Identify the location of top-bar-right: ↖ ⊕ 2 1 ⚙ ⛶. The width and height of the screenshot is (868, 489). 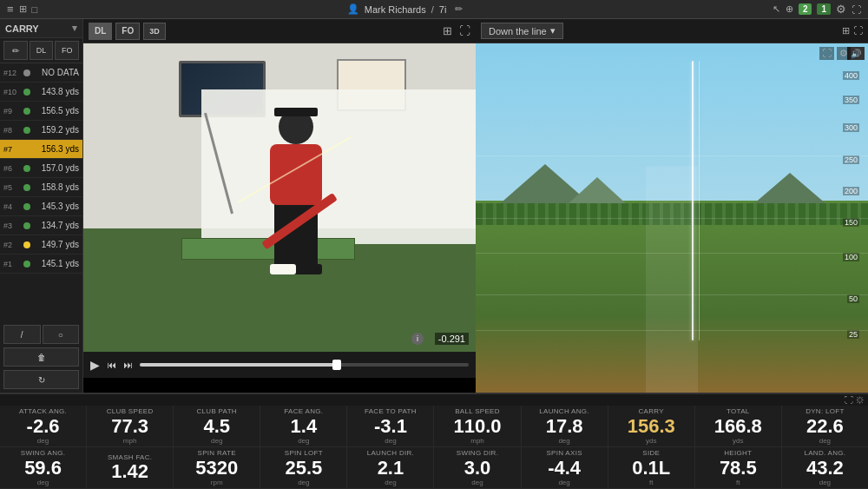
(817, 9).